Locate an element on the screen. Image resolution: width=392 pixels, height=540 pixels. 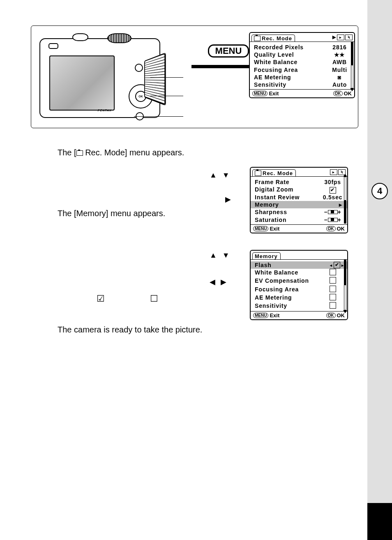
lcd1-header: Rec. Mode ▶ ▸ Ϟ is located at coordinates (302, 37).